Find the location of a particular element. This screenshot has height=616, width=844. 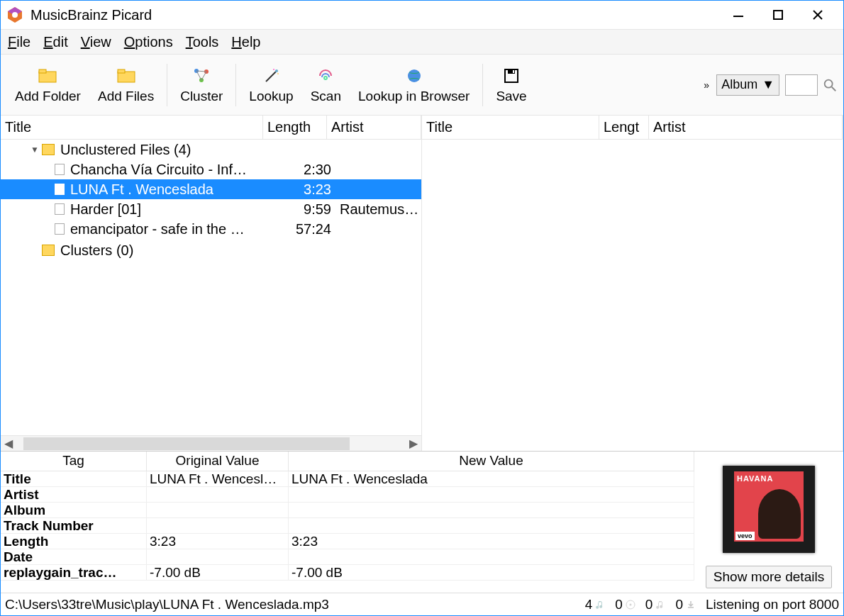

search-type-dropdown: Album ▼ is located at coordinates (748, 85).